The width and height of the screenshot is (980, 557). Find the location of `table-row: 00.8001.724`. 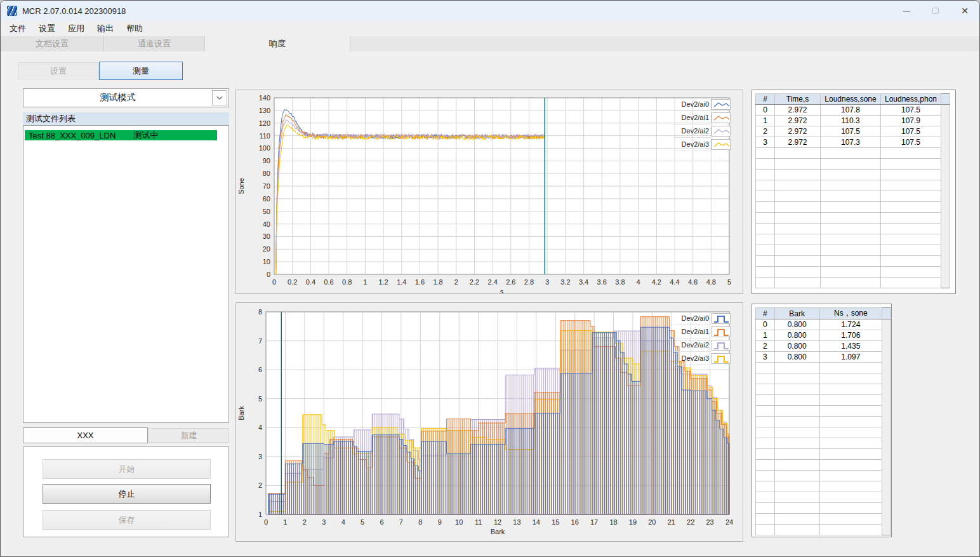

table-row: 00.8001.724 is located at coordinates (824, 325).